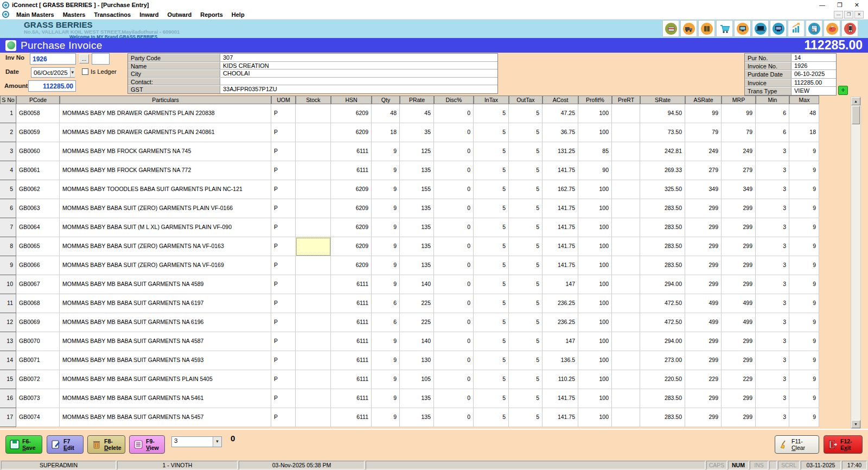  I want to click on growth-chart-icon, so click(796, 28).